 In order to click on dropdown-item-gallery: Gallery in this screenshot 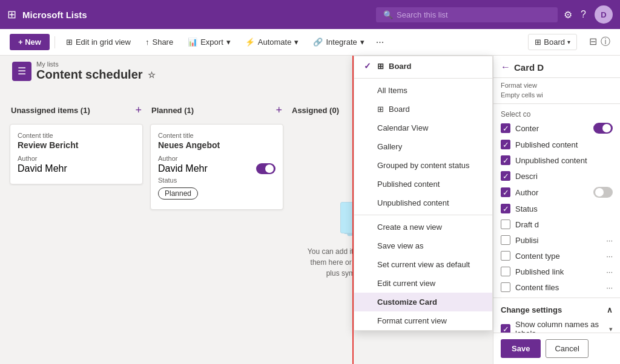, I will do `click(423, 146)`.